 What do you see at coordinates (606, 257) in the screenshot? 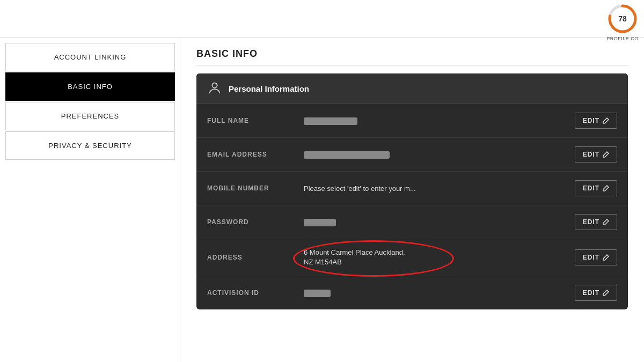
I see `edit-address-icon` at bounding box center [606, 257].